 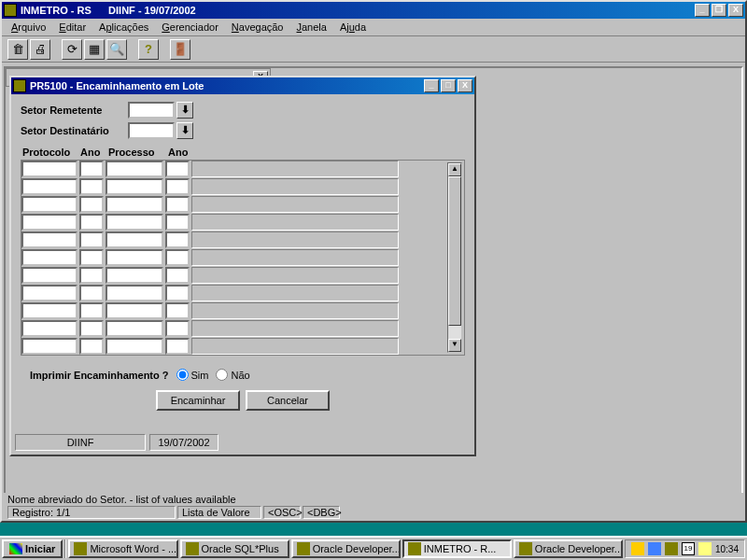 What do you see at coordinates (374, 499) in the screenshot?
I see `status-hint: Nome abreviado do Setor. - list of value…` at bounding box center [374, 499].